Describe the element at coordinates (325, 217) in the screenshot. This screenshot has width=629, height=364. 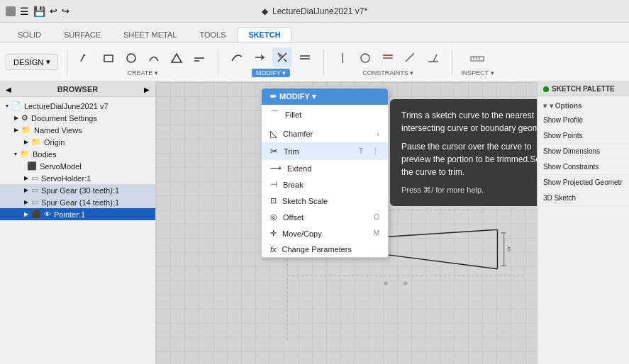
I see `dropdown-item-offset: ◎ Offset O` at that location.